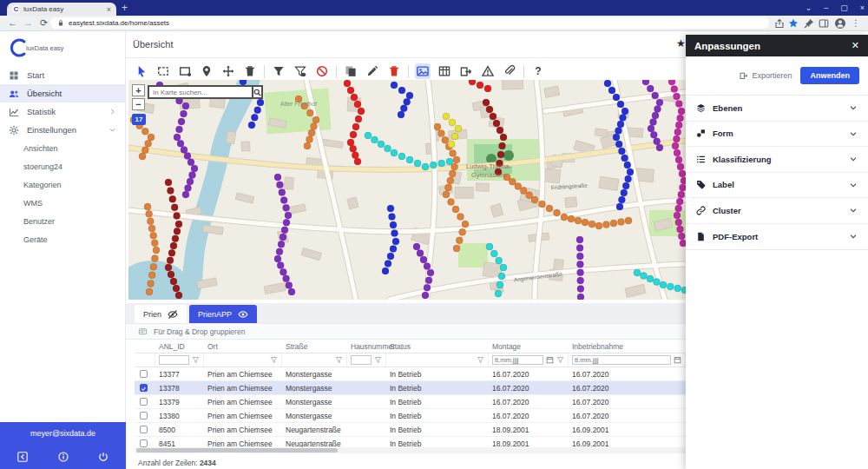 Image resolution: width=868 pixels, height=469 pixels. What do you see at coordinates (777, 135) in the screenshot?
I see `panel-section-form: Form` at bounding box center [777, 135].